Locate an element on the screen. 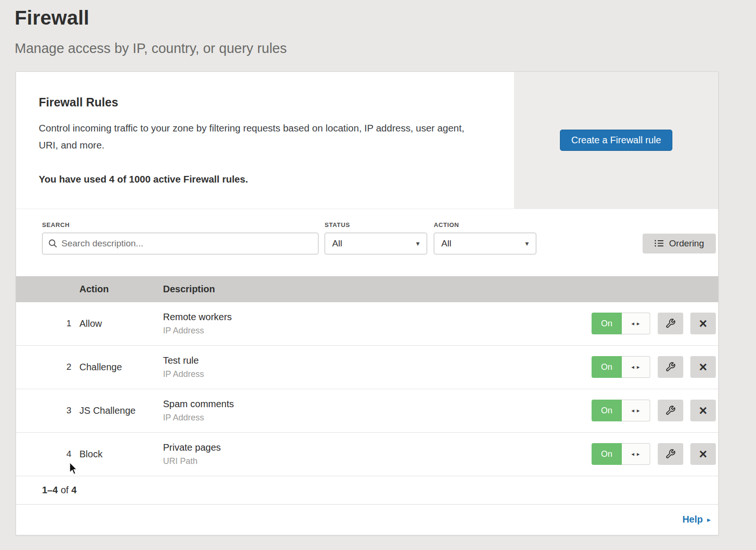 The image size is (756, 550). card-action-panel: Create a Firewall rule is located at coordinates (616, 140).